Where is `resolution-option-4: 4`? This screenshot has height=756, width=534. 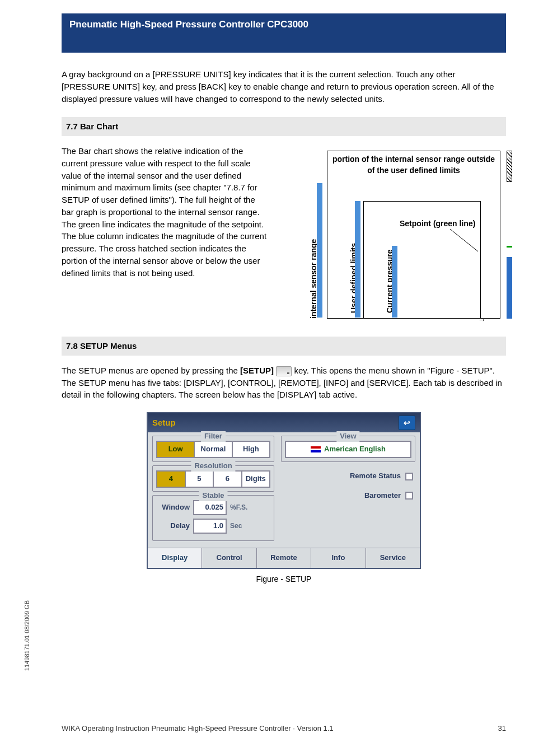
resolution-option-4: 4 is located at coordinates (171, 479).